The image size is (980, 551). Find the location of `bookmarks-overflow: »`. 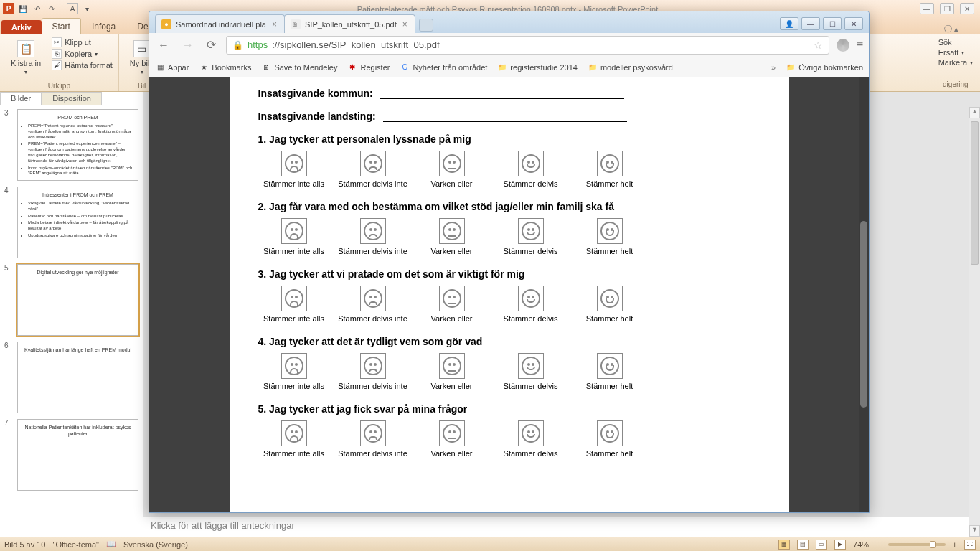

bookmarks-overflow: » is located at coordinates (773, 67).